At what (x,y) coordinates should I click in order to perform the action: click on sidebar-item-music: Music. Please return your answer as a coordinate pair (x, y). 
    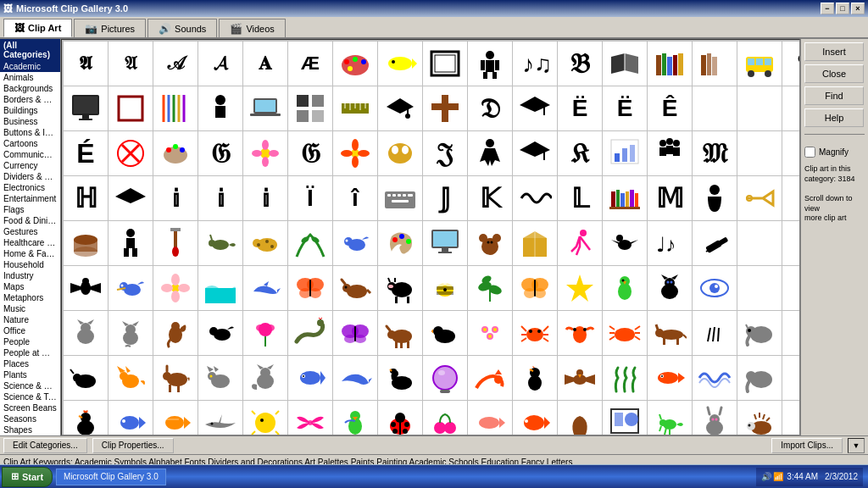
    Looking at the image, I should click on (31, 308).